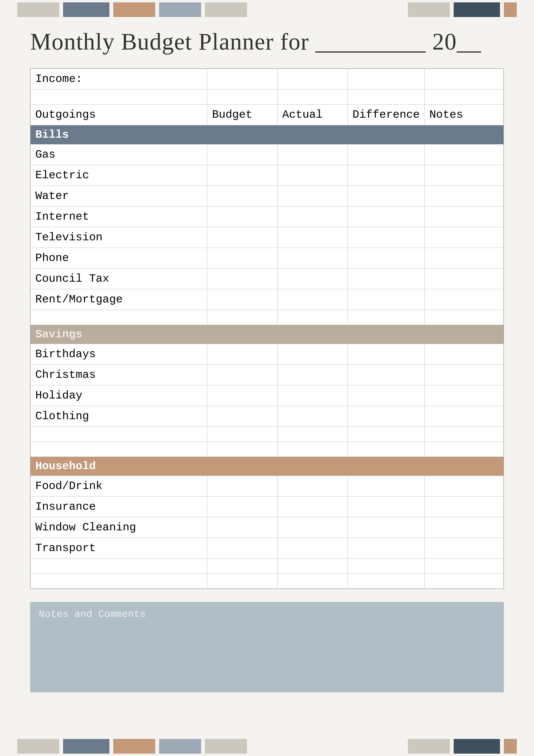 The width and height of the screenshot is (534, 756). Describe the element at coordinates (313, 155) in the screenshot. I see `row-gas-actual` at that location.